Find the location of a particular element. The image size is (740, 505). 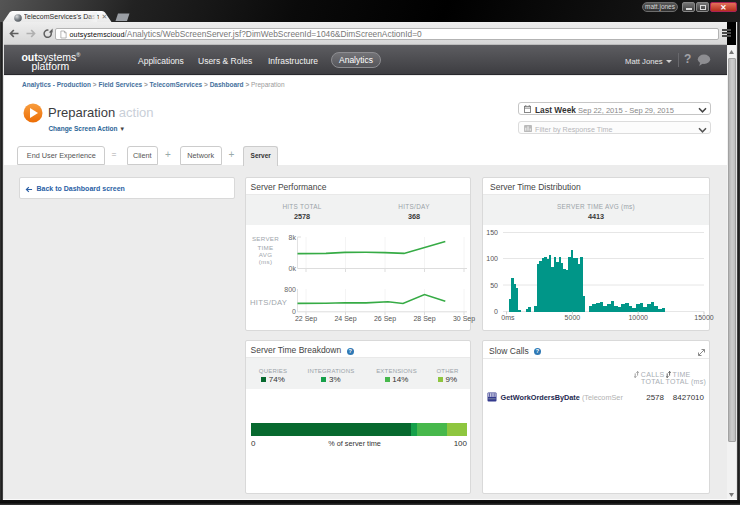

svg-text: 22 Sep is located at coordinates (306, 319).